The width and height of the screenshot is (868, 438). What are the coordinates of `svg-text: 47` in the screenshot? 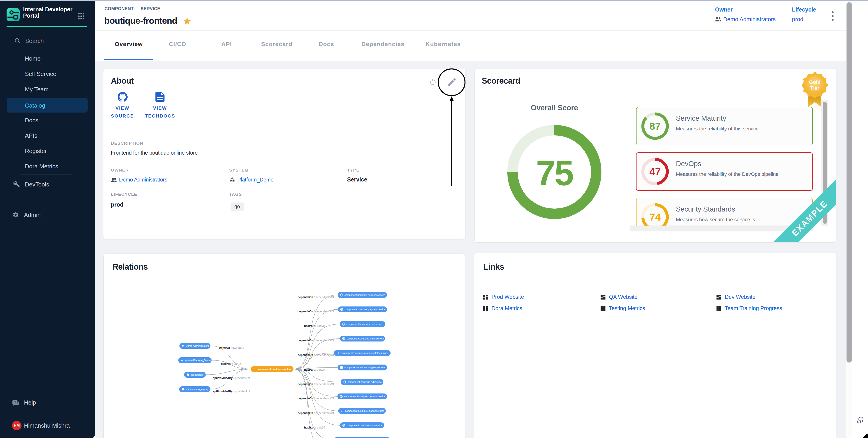 It's located at (655, 172).